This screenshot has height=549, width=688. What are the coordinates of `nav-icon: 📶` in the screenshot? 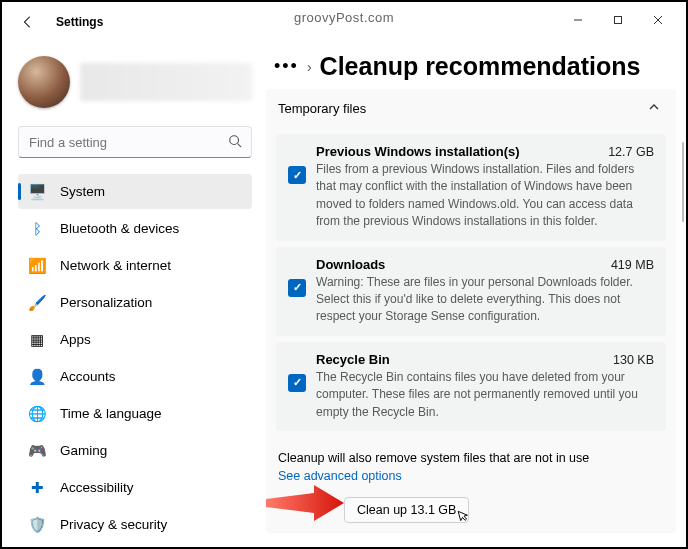 It's located at (37, 266).